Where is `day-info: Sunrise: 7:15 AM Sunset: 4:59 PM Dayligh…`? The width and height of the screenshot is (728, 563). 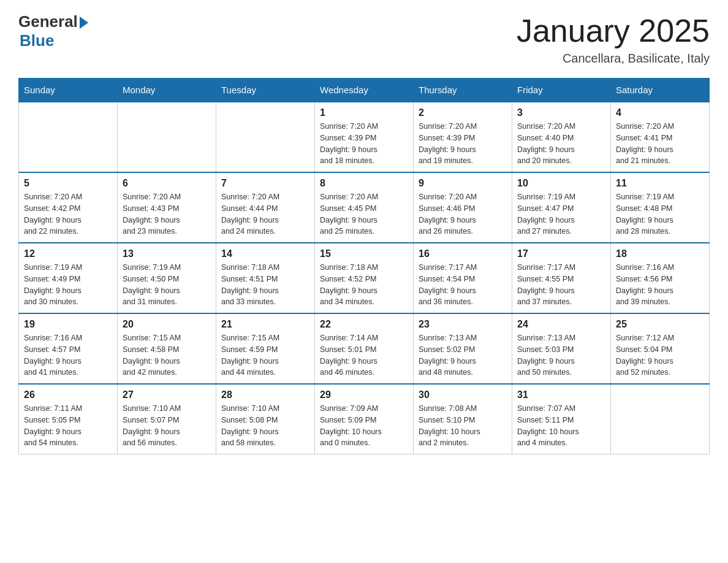 day-info: Sunrise: 7:15 AM Sunset: 4:59 PM Dayligh… is located at coordinates (265, 356).